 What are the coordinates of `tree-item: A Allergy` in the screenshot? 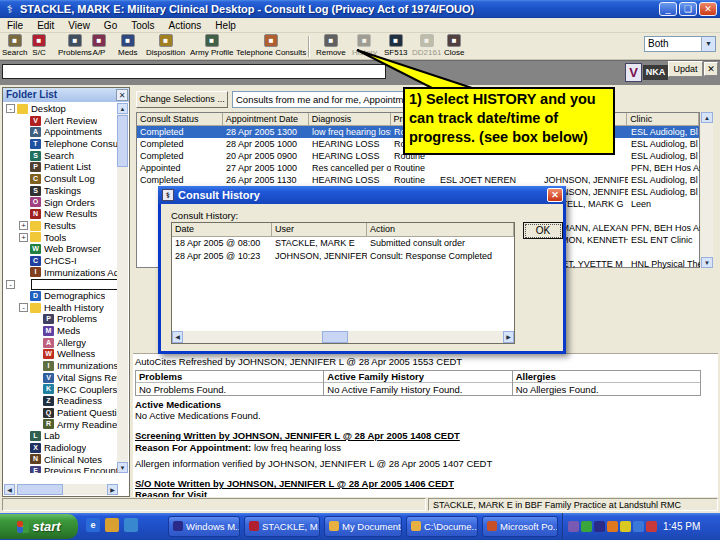 It's located at (61, 343).